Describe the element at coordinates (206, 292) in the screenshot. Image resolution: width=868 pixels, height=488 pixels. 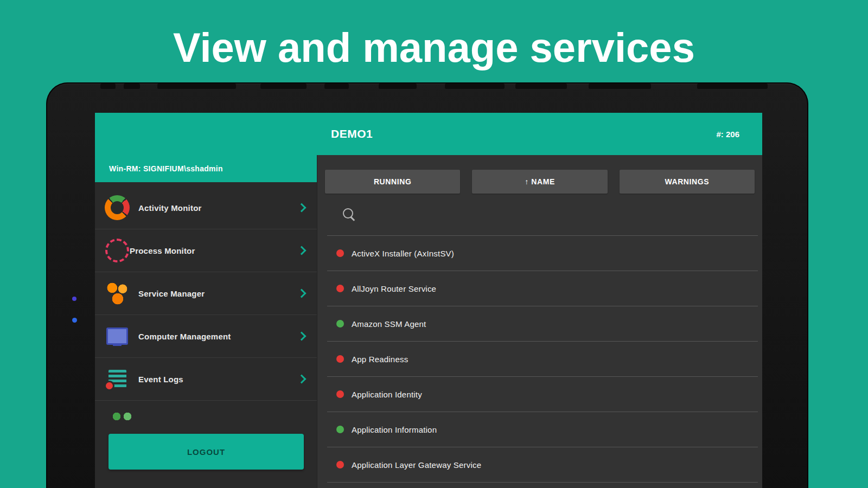
I see `sidebar-menu: Activity MonitorProcess MonitorService M…` at that location.